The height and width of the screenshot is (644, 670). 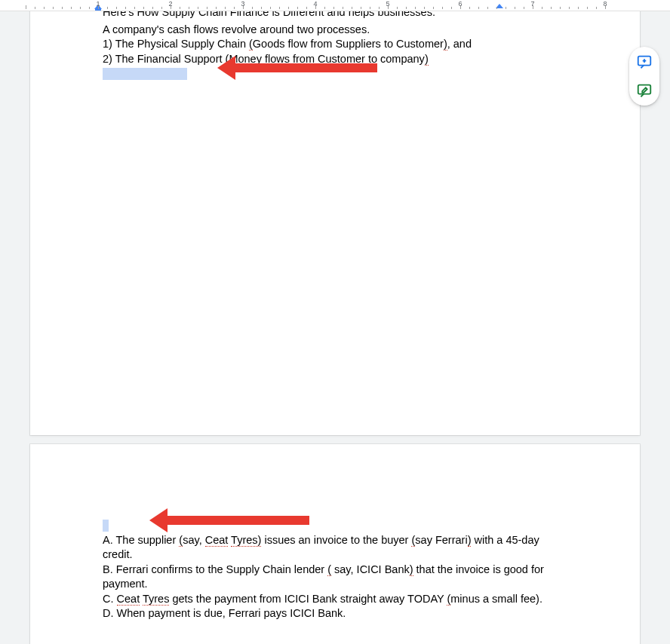 I want to click on floating-action-panel, so click(x=644, y=76).